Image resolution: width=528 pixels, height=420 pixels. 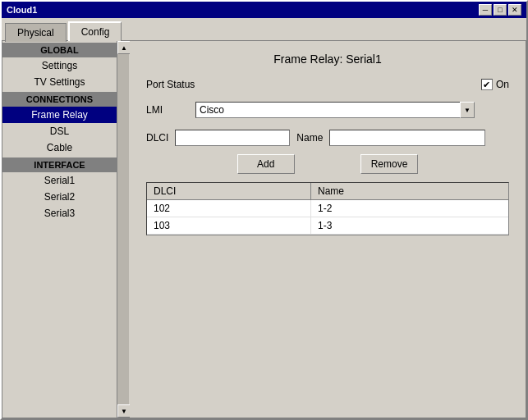 What do you see at coordinates (124, 48) in the screenshot?
I see `scroll-up-button: ▲` at bounding box center [124, 48].